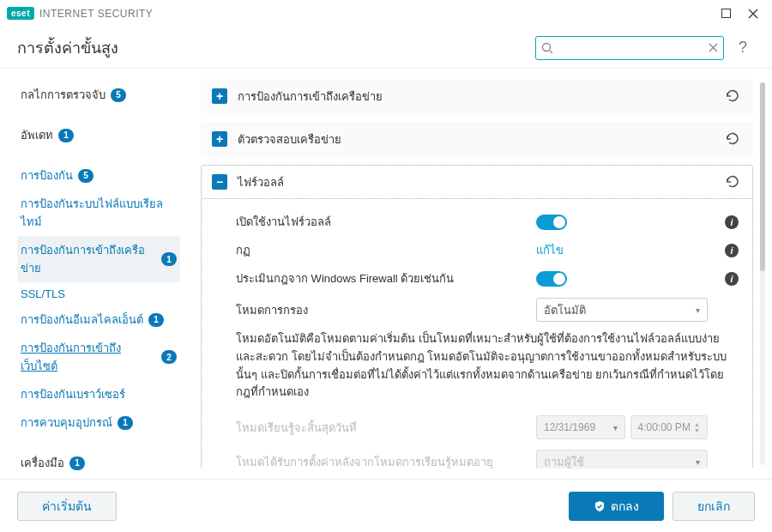 This screenshot has height=532, width=772. What do you see at coordinates (714, 48) in the screenshot?
I see `clear-search-icon` at bounding box center [714, 48].